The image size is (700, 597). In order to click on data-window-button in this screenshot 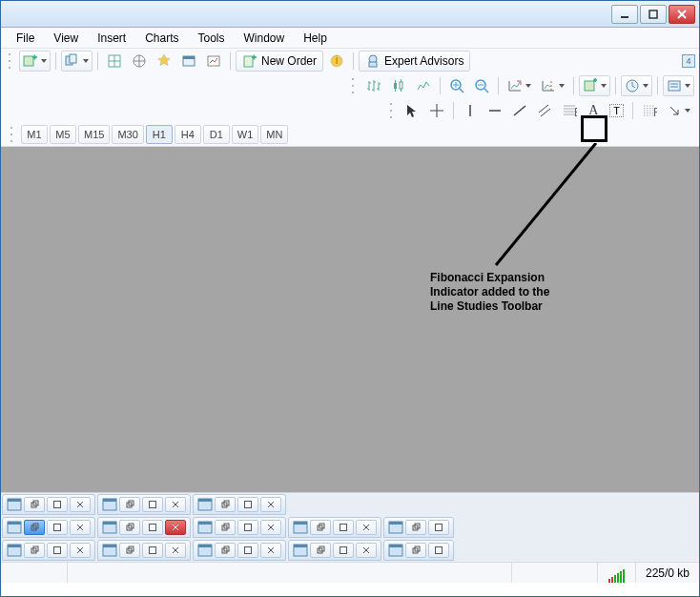, I will do `click(164, 61)`.